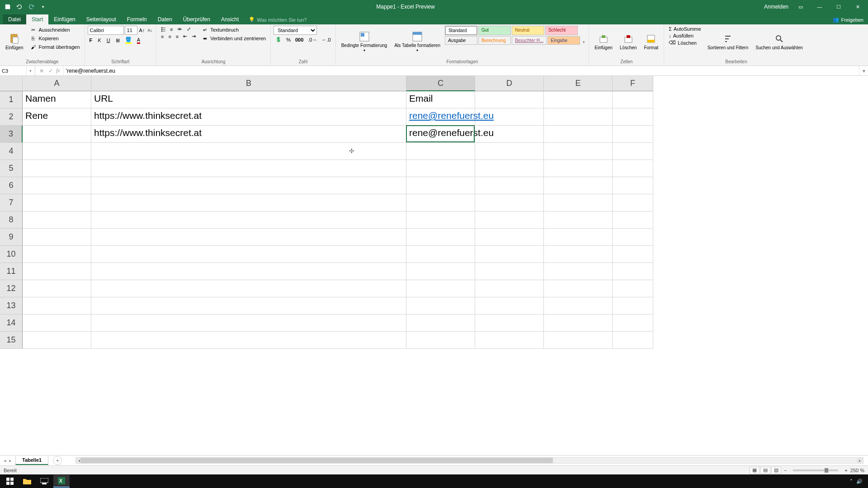 The image size is (868, 488). Describe the element at coordinates (193, 36) in the screenshot. I see `increase-indent-button: ⇥` at that location.